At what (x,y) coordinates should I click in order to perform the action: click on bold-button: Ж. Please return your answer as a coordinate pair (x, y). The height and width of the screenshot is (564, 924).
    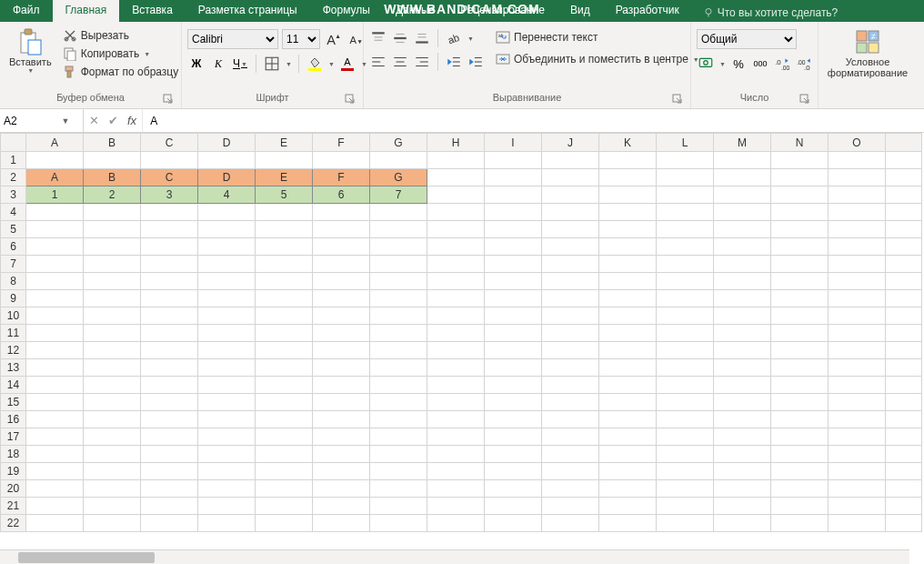
    Looking at the image, I should click on (196, 64).